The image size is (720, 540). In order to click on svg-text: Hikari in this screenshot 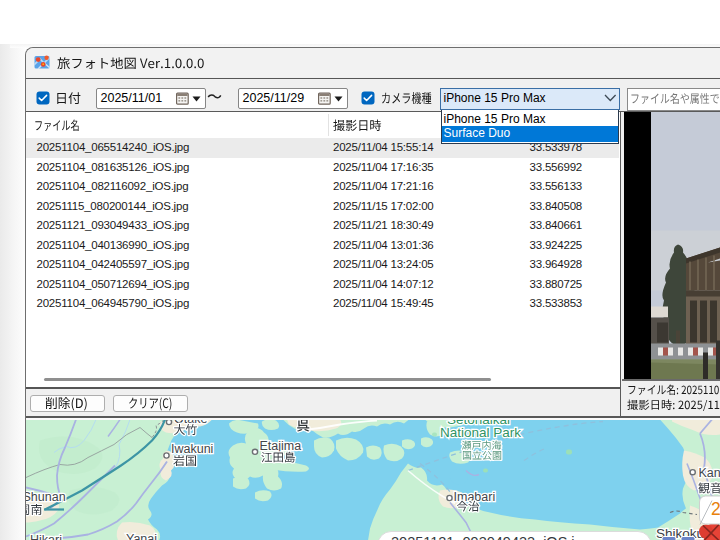, I will do `click(46, 536)`.